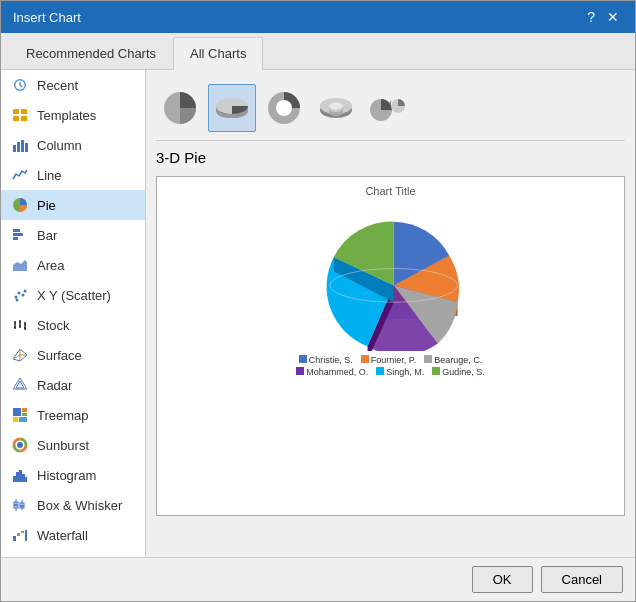 The height and width of the screenshot is (602, 636). Describe the element at coordinates (20, 85) in the screenshot. I see `recent-icon` at that location.